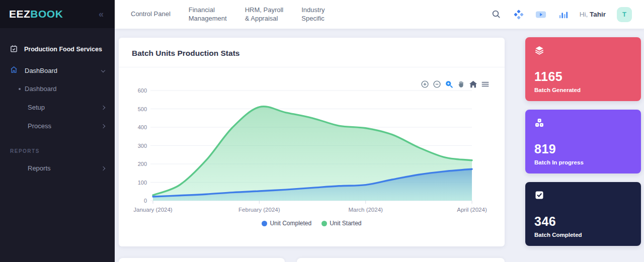 The width and height of the screenshot is (644, 262). What do you see at coordinates (46, 14) in the screenshot?
I see `brand-secondary: BOOK` at bounding box center [46, 14].